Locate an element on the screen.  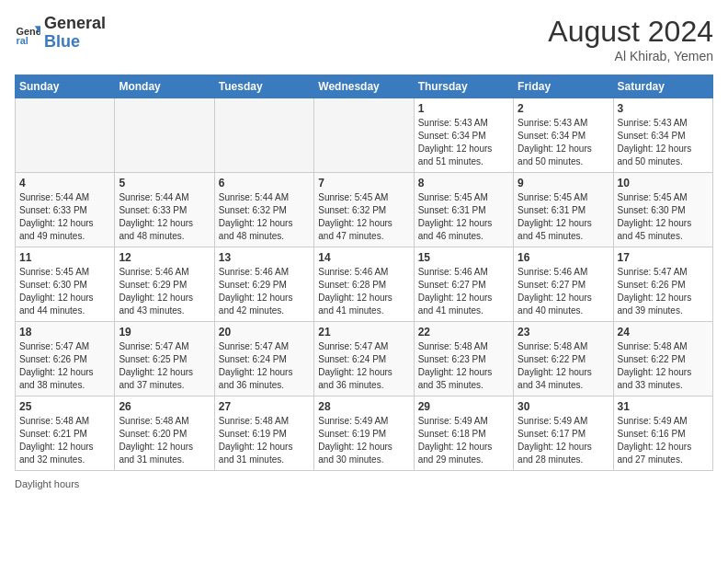
calendar-cell: 17Sunrise: 5:47 AM Sunset: 6:26 PM Dayli… is located at coordinates (663, 285).